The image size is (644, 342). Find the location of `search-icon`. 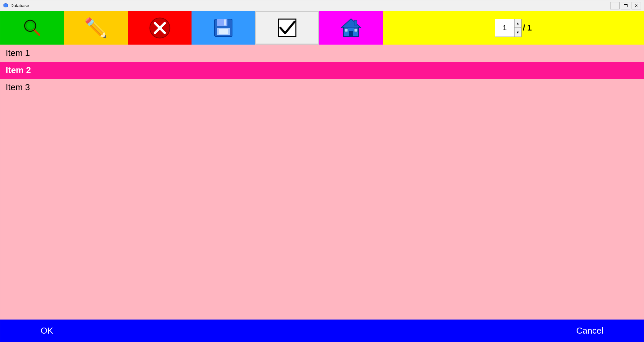

search-icon is located at coordinates (32, 28).